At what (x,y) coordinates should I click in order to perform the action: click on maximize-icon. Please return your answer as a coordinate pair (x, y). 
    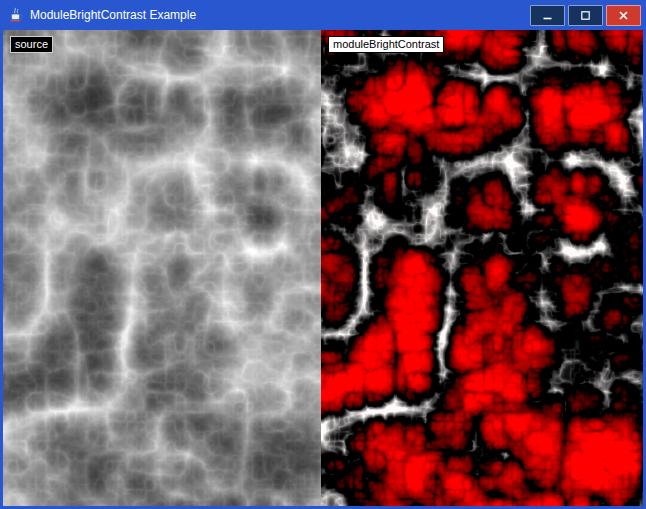
    Looking at the image, I should click on (586, 16).